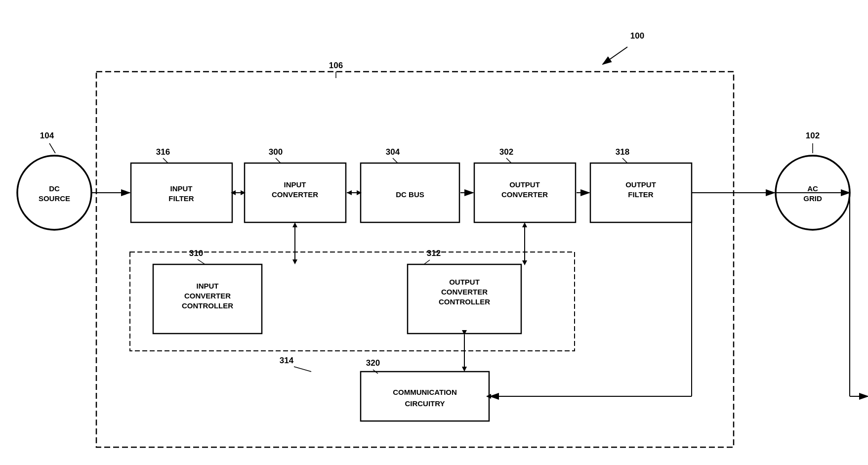 This screenshot has width=868, height=465. I want to click on output-converter-label-1: OUTPUT, so click(525, 185).